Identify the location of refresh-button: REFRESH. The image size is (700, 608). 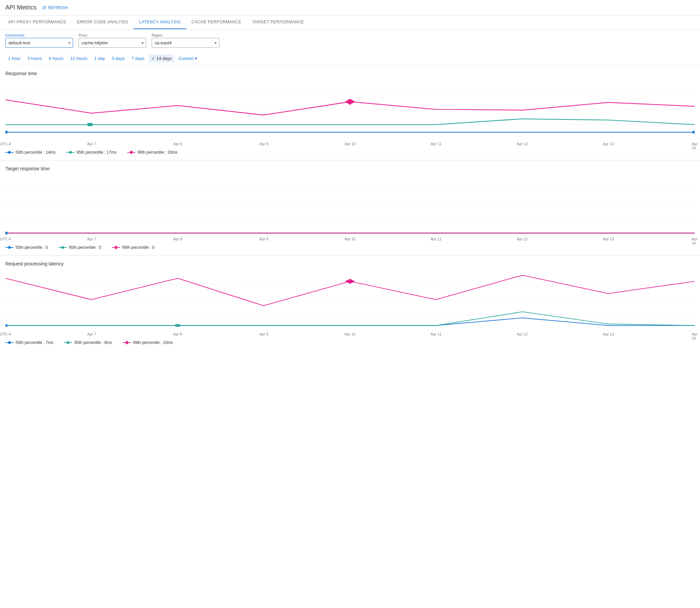
(55, 8).